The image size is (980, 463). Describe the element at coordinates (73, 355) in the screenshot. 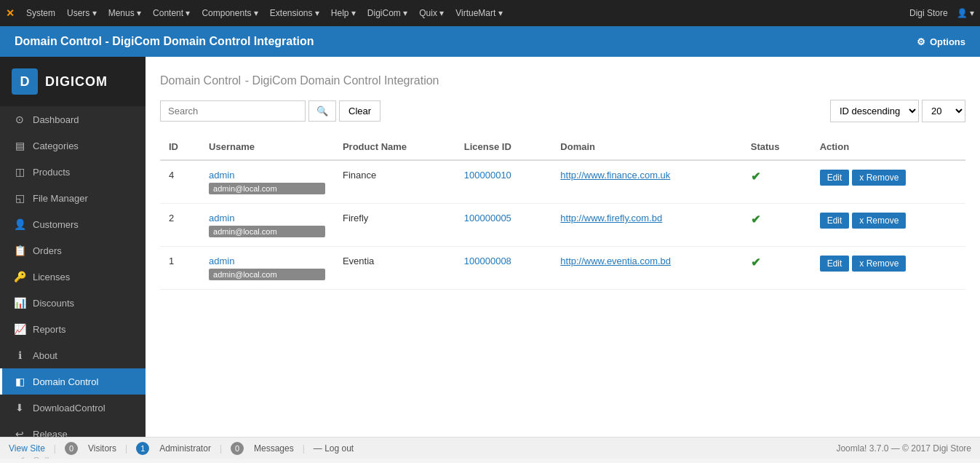

I see `sidebar-item-about: ℹ About` at that location.